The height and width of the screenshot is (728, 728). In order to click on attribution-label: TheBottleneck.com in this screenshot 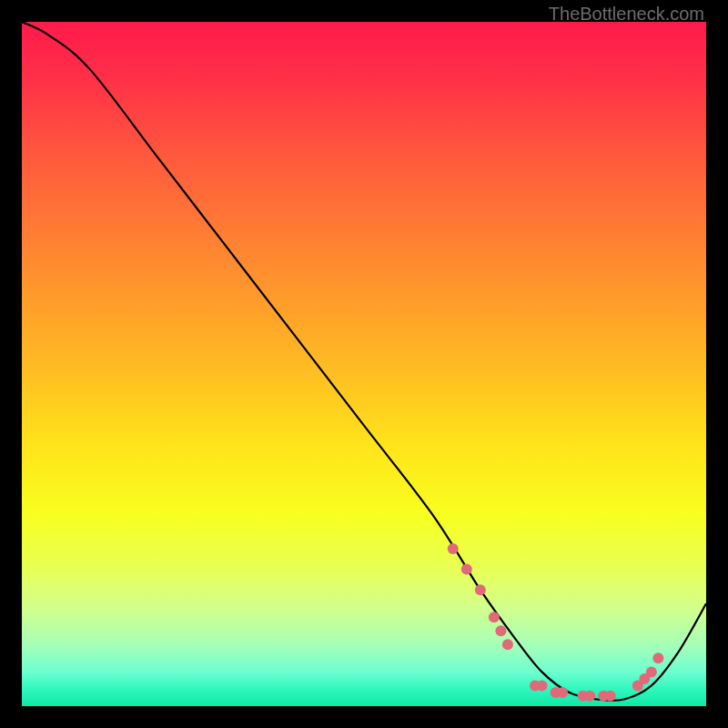, I will do `click(626, 15)`.